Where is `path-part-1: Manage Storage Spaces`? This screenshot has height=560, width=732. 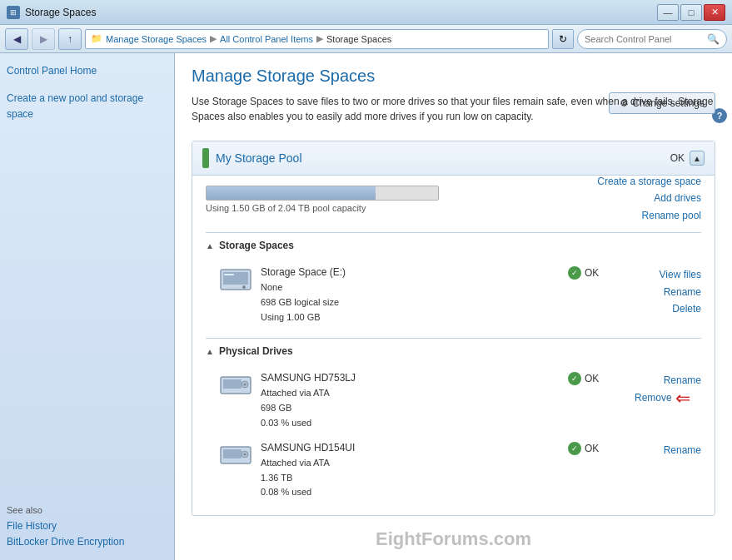
path-part-1: Manage Storage Spaces is located at coordinates (157, 39).